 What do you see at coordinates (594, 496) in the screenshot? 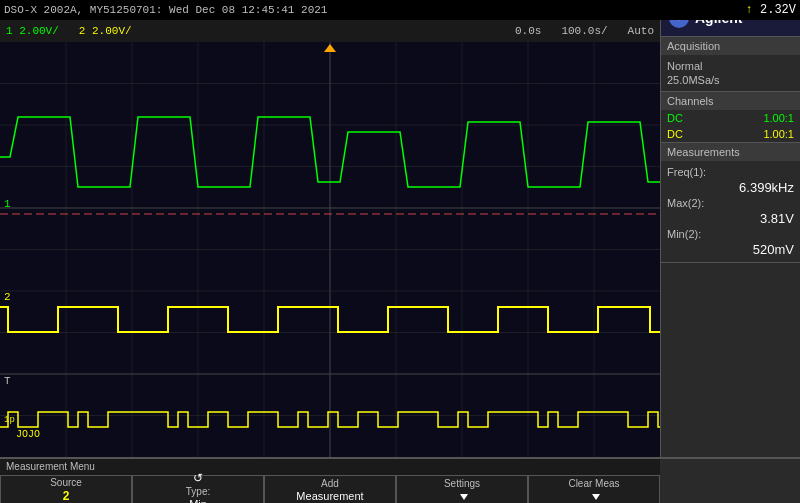
I see `clear-meas-arrow` at bounding box center [594, 496].